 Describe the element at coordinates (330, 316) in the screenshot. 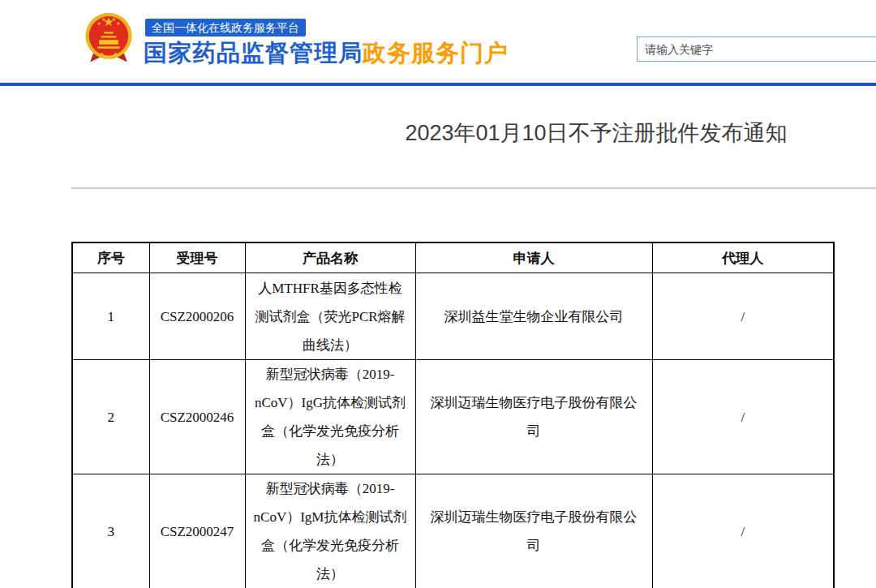

I see `cell-product: 人MTHFR基因多态性检测试剂盒（荧光PCR熔解曲线法）` at that location.